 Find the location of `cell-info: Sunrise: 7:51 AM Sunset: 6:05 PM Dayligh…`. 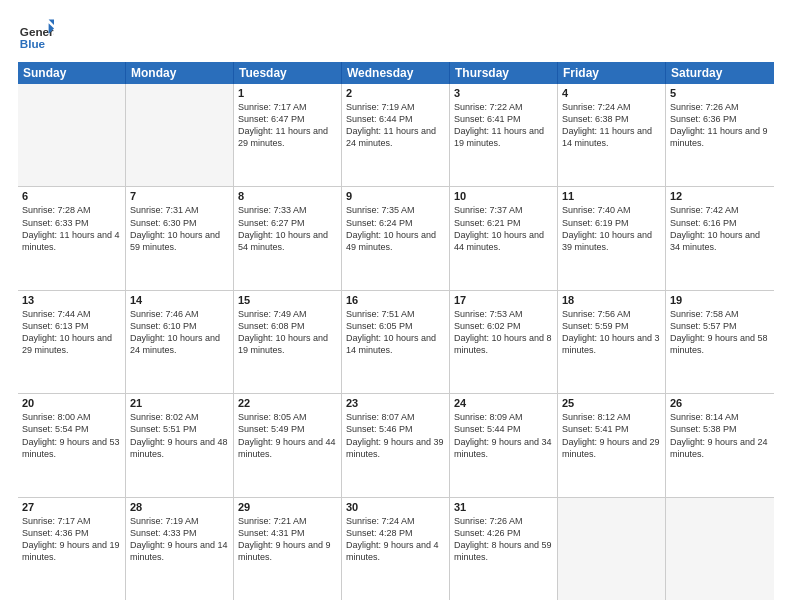

cell-info: Sunrise: 7:51 AM Sunset: 6:05 PM Dayligh… is located at coordinates (396, 332).